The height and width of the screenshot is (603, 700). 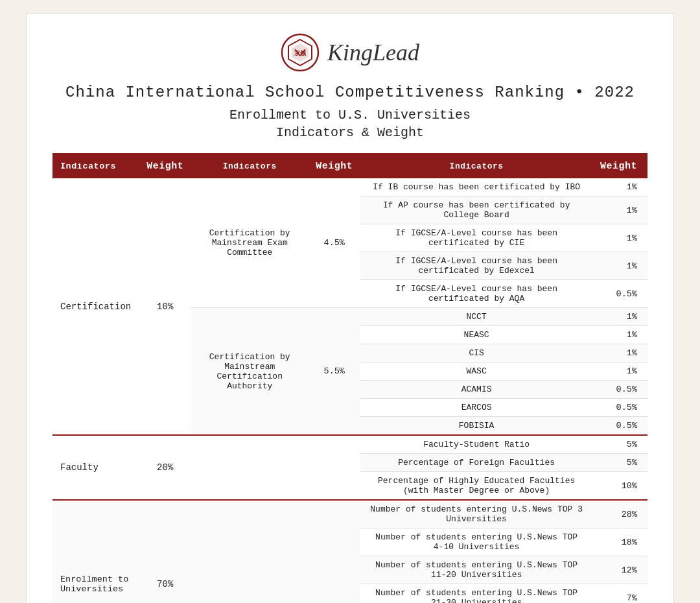 What do you see at coordinates (250, 243) in the screenshot?
I see `sub-indicator-exam-committee: Certification by Mainstream Exam Committ…` at bounding box center [250, 243].